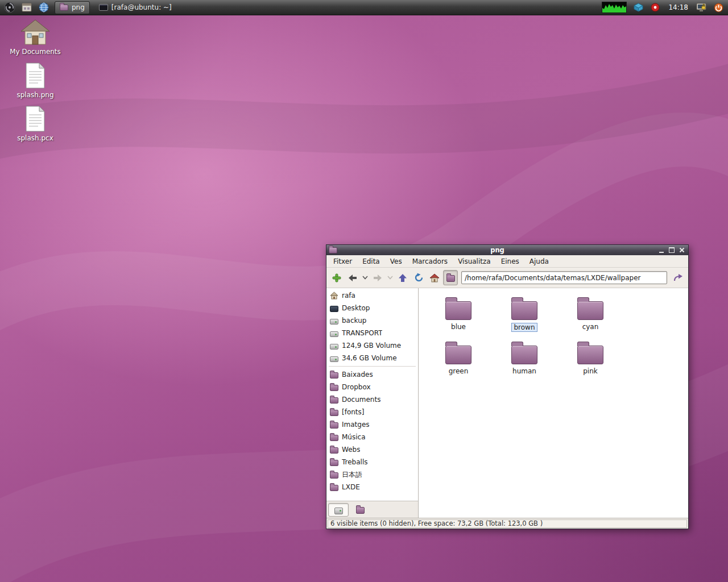 This screenshot has width=728, height=582. What do you see at coordinates (351, 487) in the screenshot?
I see `place-label: LXDE` at bounding box center [351, 487].